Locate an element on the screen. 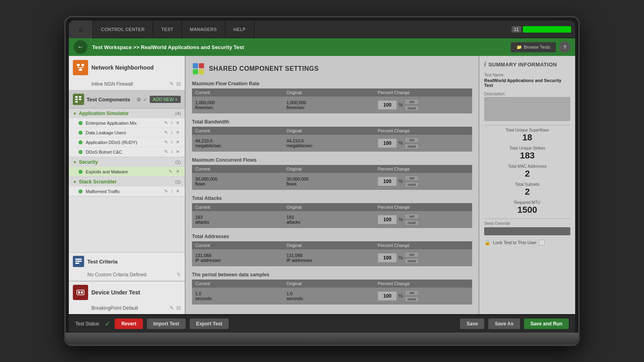 This screenshot has height=362, width=644. breadcrumb: Test Workspace >> RealWorld Applications… is located at coordinates (168, 47).